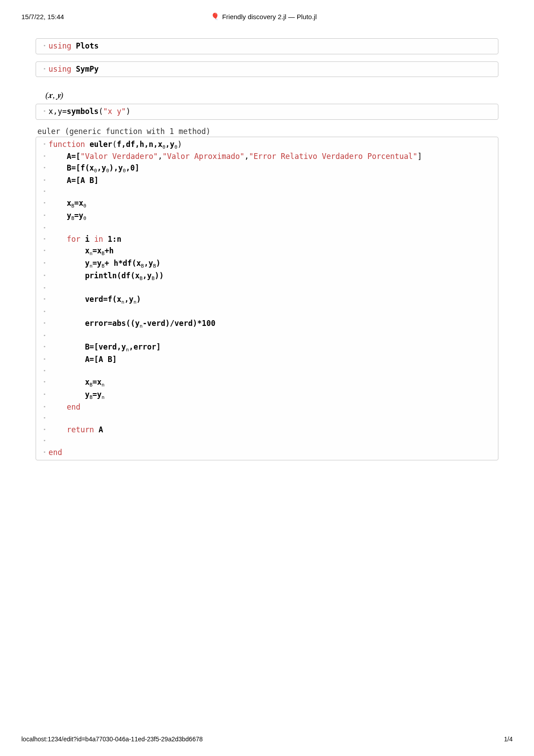  Describe the element at coordinates (267, 112) in the screenshot. I see `code-line: • x,y=symbols("x y")` at that location.